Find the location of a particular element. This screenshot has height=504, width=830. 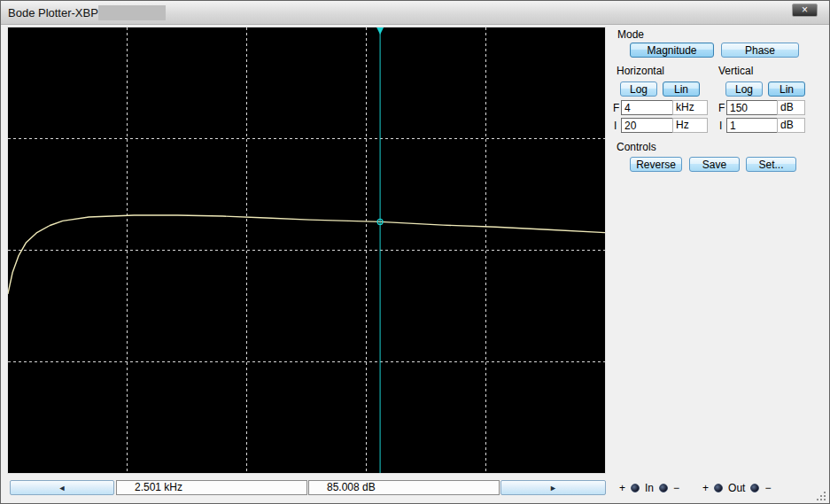

out-plus-label: + is located at coordinates (705, 488).